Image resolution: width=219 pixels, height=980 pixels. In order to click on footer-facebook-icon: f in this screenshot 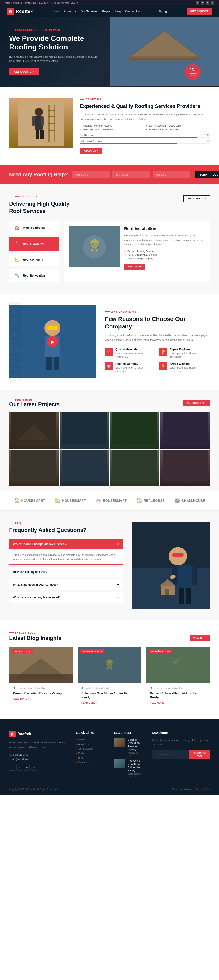, I will do `click(12, 768)`.